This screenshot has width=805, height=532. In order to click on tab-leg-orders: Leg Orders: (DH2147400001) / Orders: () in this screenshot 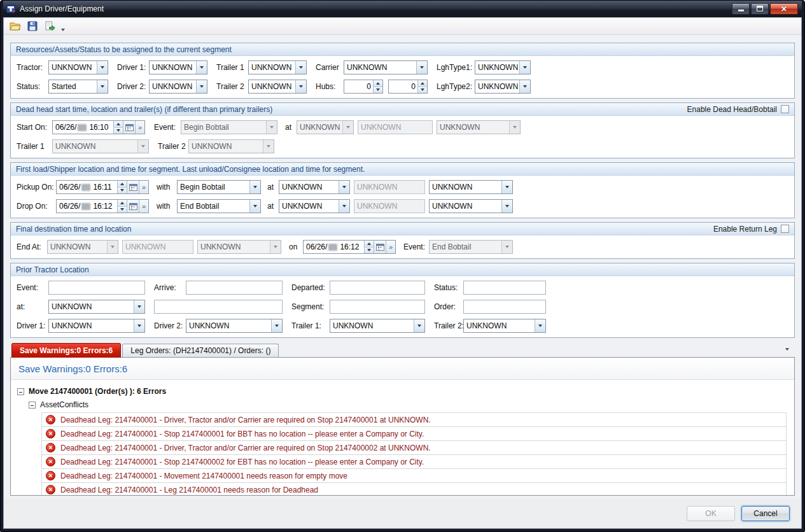, I will do `click(200, 350)`.